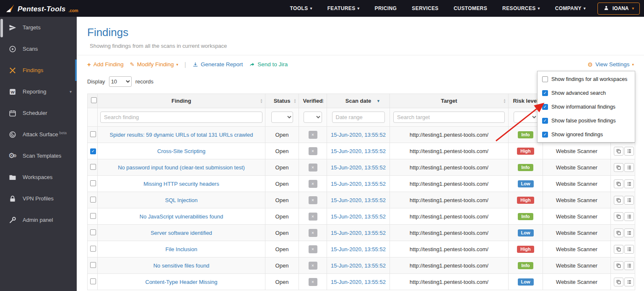 The width and height of the screenshot is (644, 291). What do you see at coordinates (106, 65) in the screenshot?
I see `add-finding-button: + Add Finding` at bounding box center [106, 65].